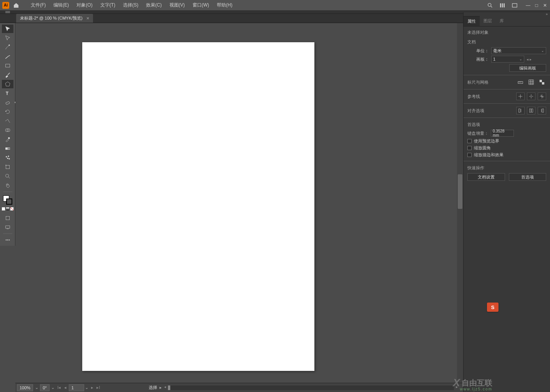 The image size is (550, 392). What do you see at coordinates (515, 5) in the screenshot?
I see `workspace-icon` at bounding box center [515, 5].